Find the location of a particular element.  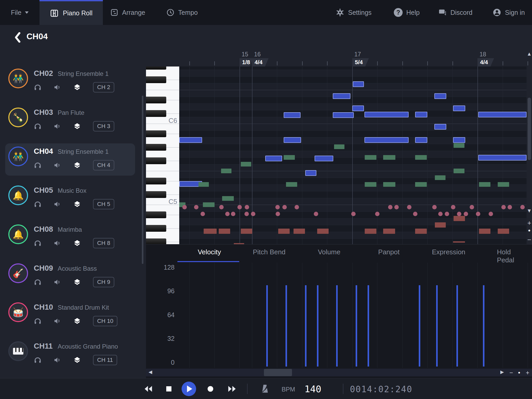

forward-button is located at coordinates (232, 389).